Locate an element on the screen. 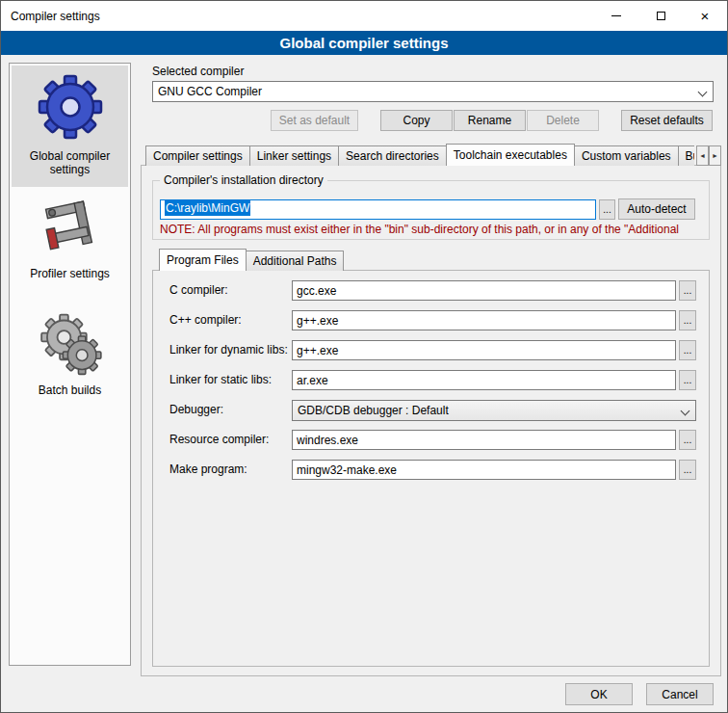 This screenshot has height=713, width=728. sub-tab-strip: Program Files Additional Paths is located at coordinates (250, 260).